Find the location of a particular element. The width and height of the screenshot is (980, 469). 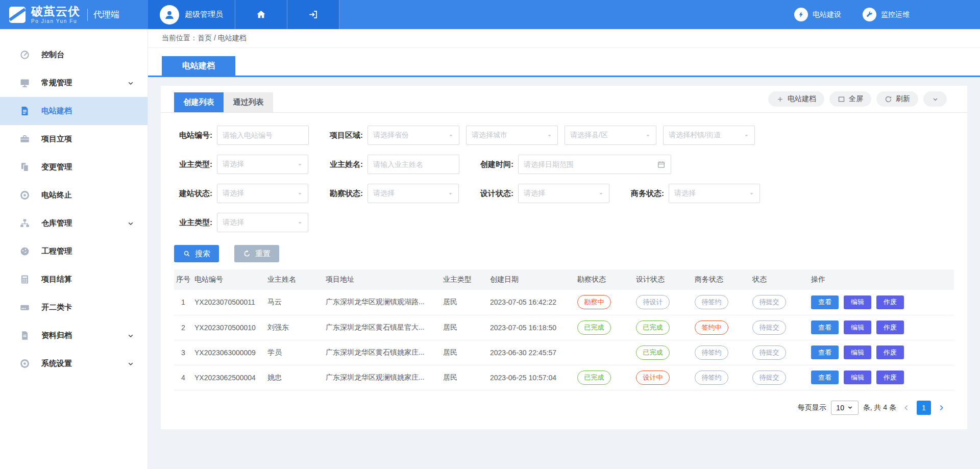

brand-title: 破茧云伏 is located at coordinates (56, 11).